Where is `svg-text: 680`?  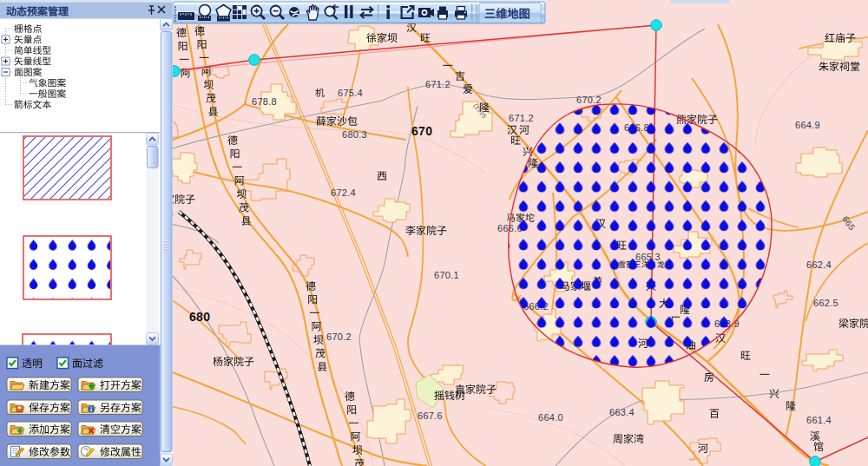 svg-text: 680 is located at coordinates (200, 317).